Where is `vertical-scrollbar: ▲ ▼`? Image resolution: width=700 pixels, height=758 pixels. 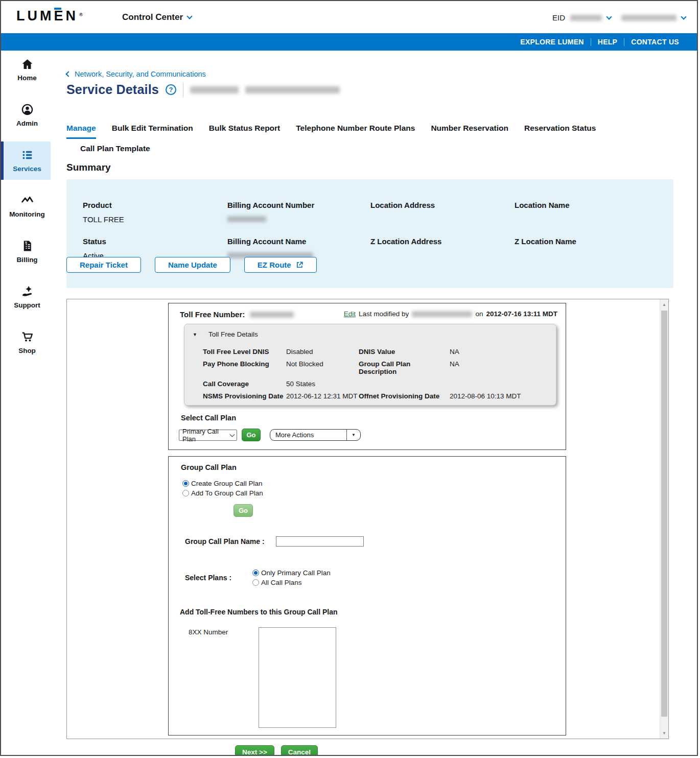
vertical-scrollbar: ▲ ▼ is located at coordinates (664, 519).